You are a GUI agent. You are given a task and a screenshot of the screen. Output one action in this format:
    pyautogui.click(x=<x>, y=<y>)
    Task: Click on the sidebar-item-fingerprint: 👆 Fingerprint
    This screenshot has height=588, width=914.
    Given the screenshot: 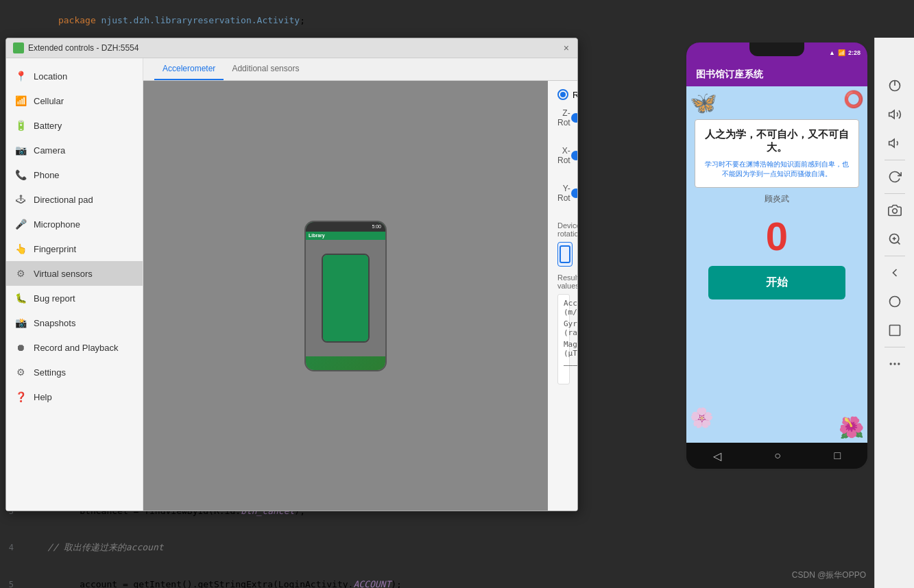 What is the action you would take?
    pyautogui.click(x=74, y=249)
    